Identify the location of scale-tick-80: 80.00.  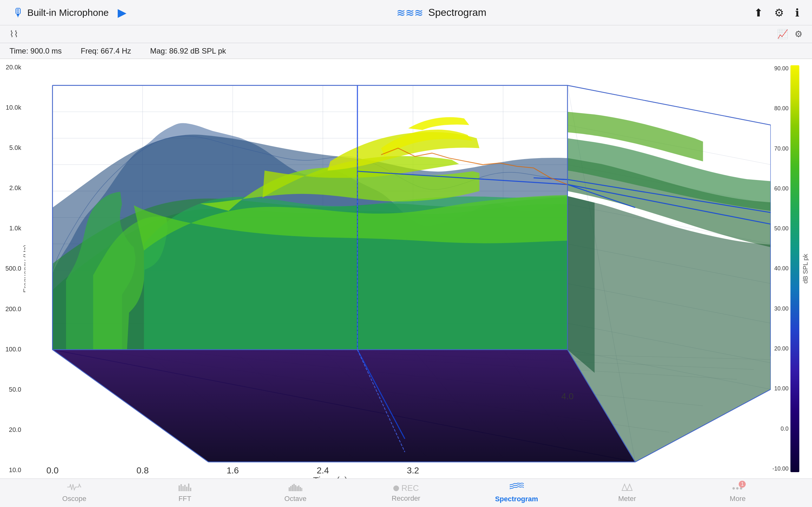
(780, 109).